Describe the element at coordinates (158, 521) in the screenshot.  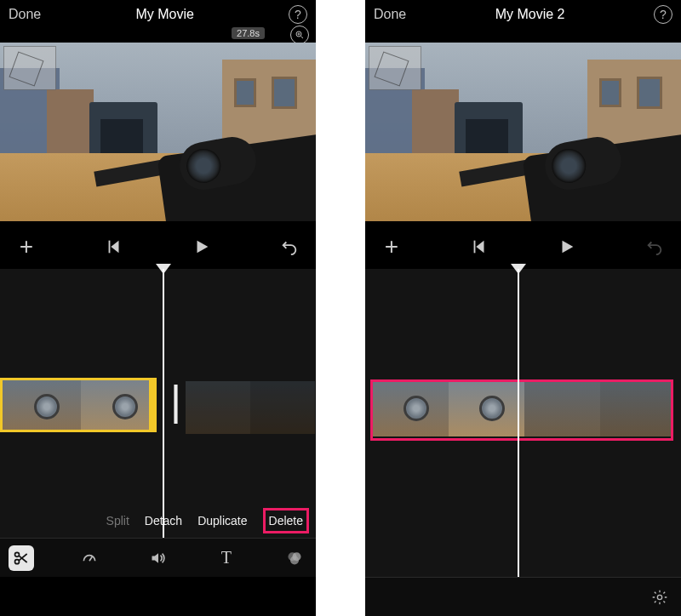
I see `clip-action-bar: Split Detach Duplicate Delete` at that location.